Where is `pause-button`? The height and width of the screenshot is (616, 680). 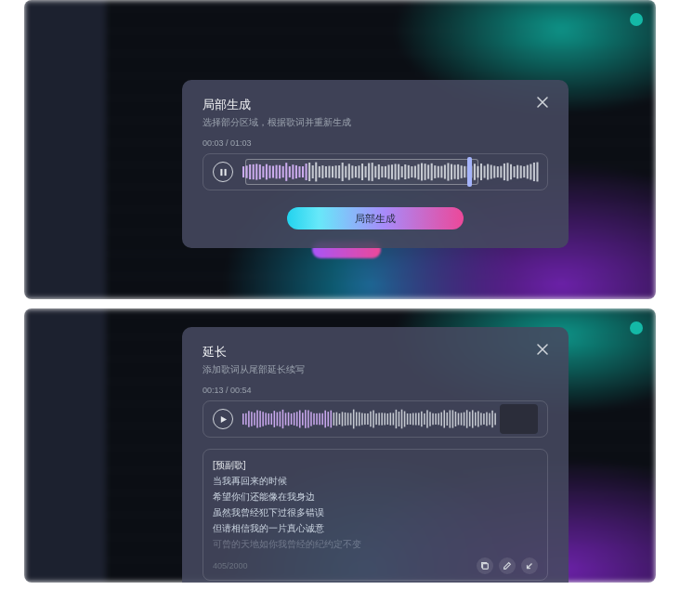 pause-button is located at coordinates (223, 172).